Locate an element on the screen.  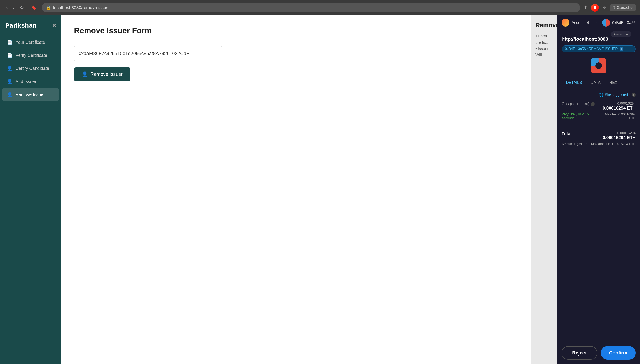
mm-info-icon: i is located at coordinates (621, 49).